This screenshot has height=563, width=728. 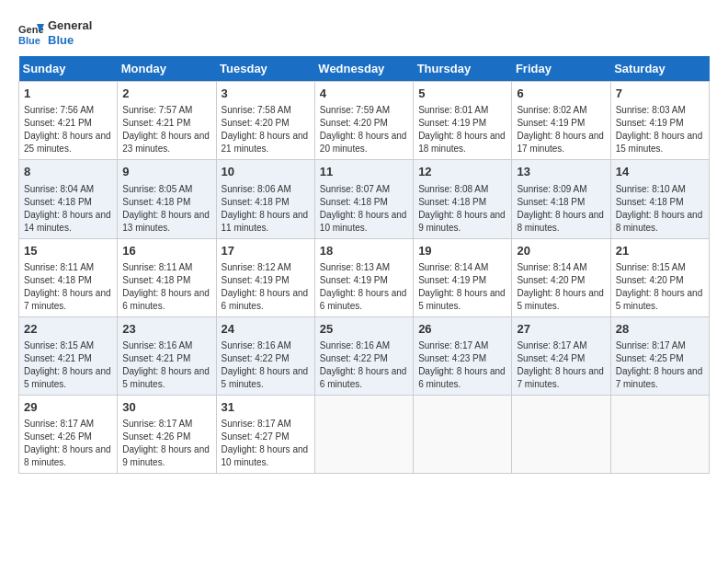 I want to click on day-number: 11, so click(x=364, y=172).